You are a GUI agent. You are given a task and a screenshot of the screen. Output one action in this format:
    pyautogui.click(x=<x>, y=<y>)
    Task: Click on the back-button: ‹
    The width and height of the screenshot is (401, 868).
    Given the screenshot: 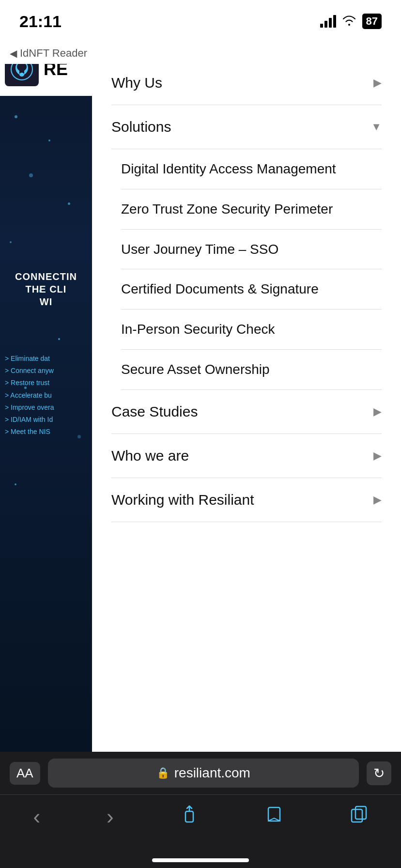 What is the action you would take?
    pyautogui.click(x=37, y=817)
    